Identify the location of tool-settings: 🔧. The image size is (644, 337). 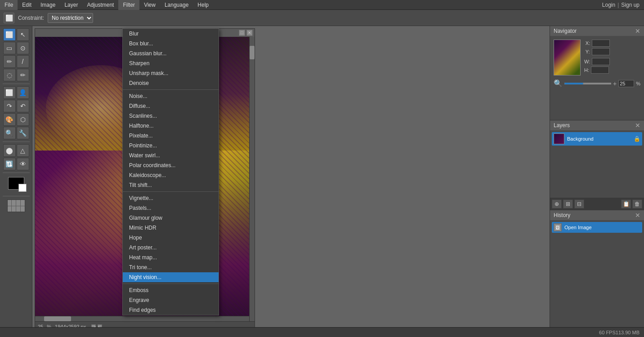
(23, 133).